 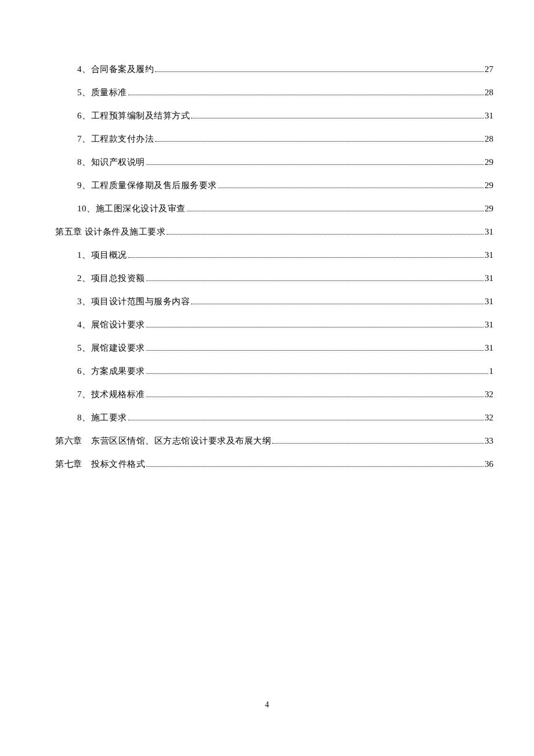 What do you see at coordinates (274, 232) in the screenshot?
I see `toc-entry: 第五章 设计条件及施工要求31` at bounding box center [274, 232].